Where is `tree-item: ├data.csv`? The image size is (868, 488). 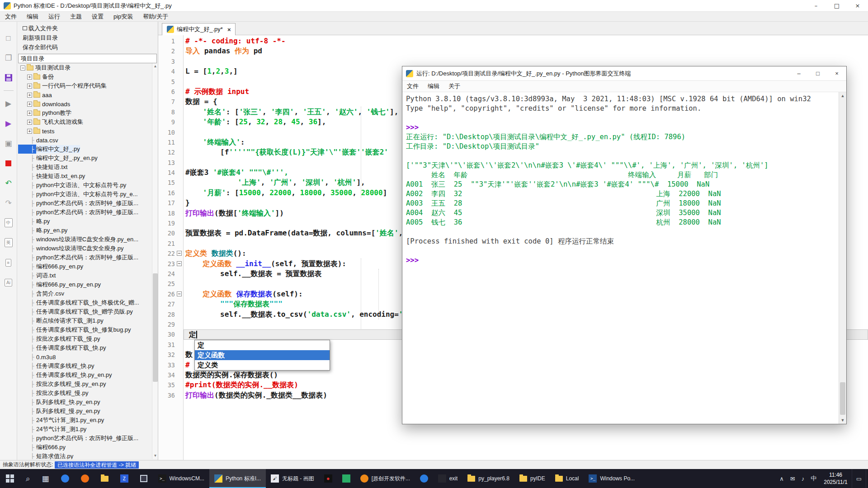
tree-item: ├data.csv is located at coordinates (85, 140).